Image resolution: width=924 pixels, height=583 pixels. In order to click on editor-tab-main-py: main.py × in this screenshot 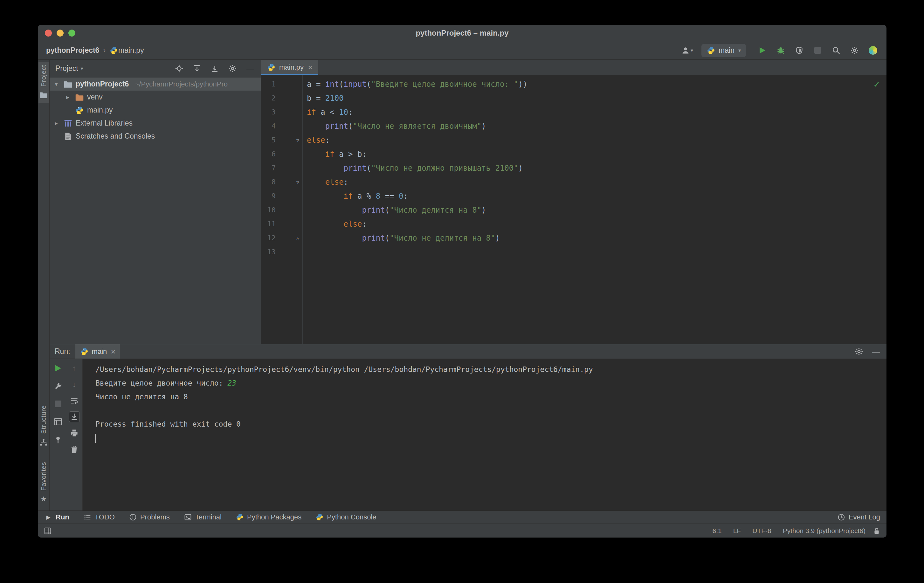, I will do `click(289, 68)`.